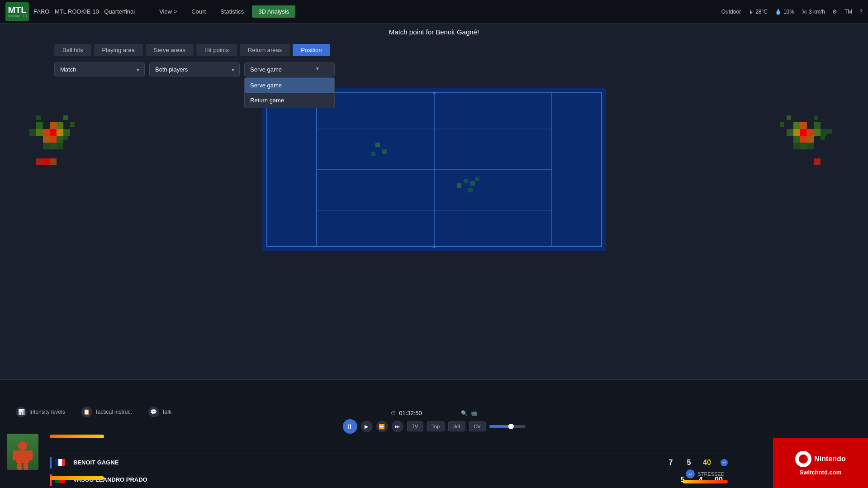  What do you see at coordinates (436, 426) in the screenshot?
I see `top-view-btn: Top` at bounding box center [436, 426].